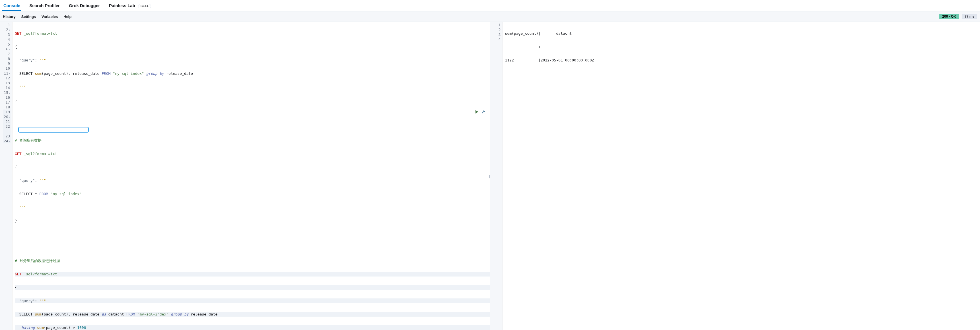 The width and height of the screenshot is (980, 330). I want to click on help-button: Help, so click(68, 17).